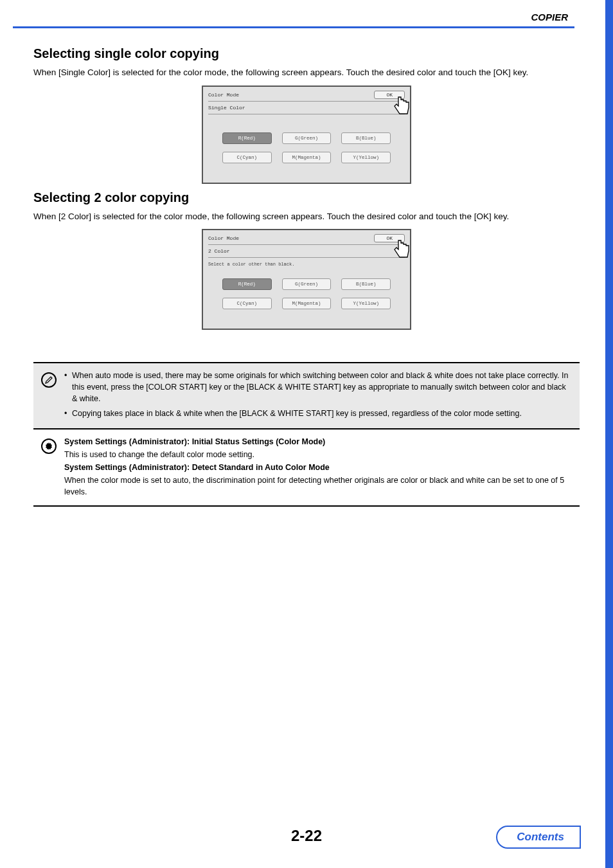 The image size is (613, 868). What do you see at coordinates (306, 135) in the screenshot?
I see `single-color-panel: Color Mode OK Single Color R(Red) G(Gree…` at bounding box center [306, 135].